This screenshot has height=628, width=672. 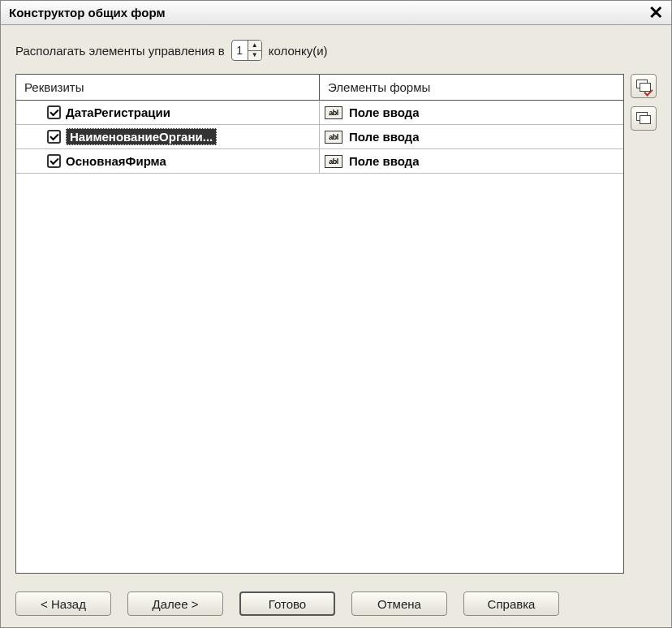 I want to click on spinner-up-icon: ▲, so click(x=255, y=45).